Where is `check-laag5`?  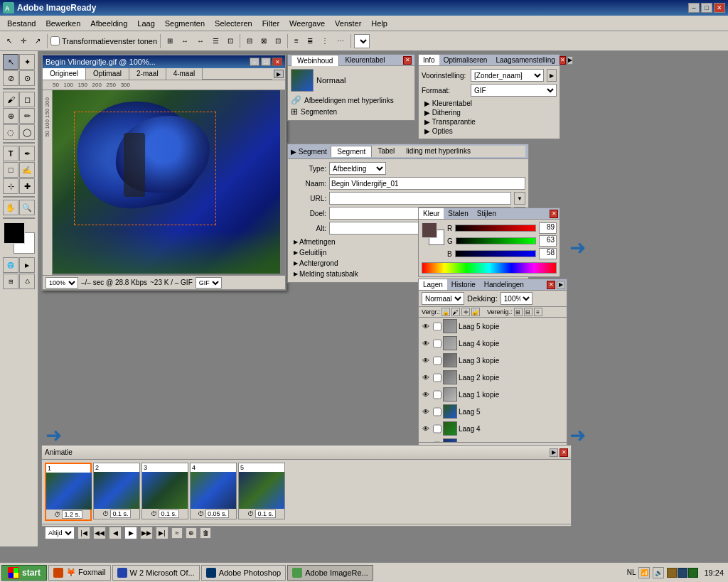
check-laag5 is located at coordinates (437, 412).